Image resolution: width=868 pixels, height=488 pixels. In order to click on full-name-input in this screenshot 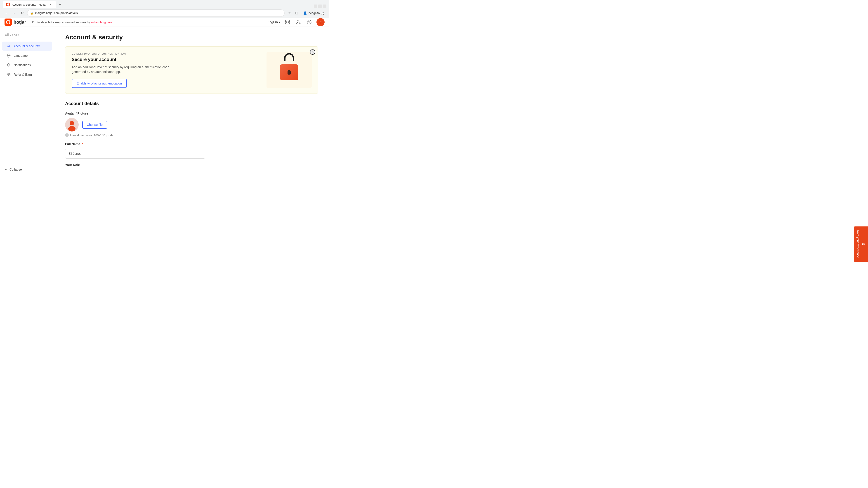, I will do `click(135, 154)`.